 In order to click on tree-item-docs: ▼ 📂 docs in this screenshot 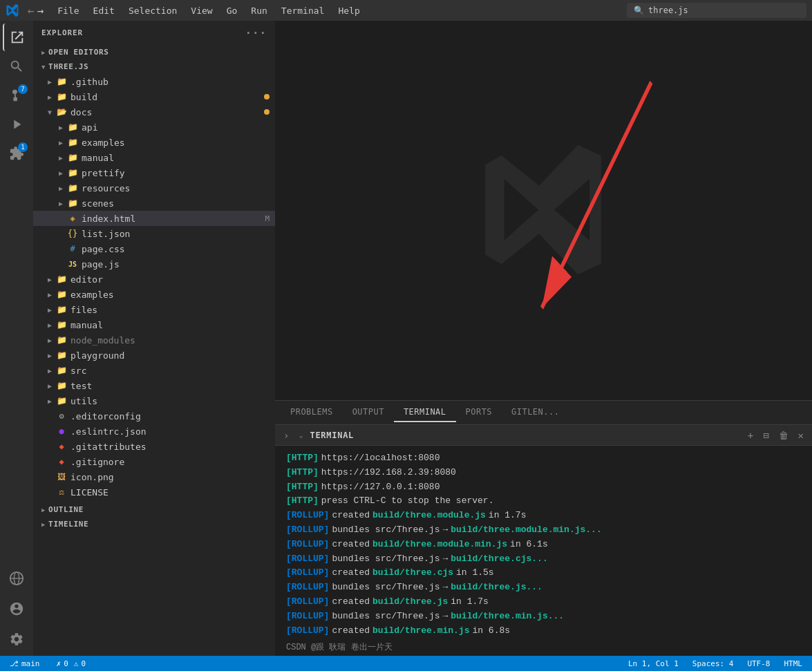, I will do `click(154, 112)`.